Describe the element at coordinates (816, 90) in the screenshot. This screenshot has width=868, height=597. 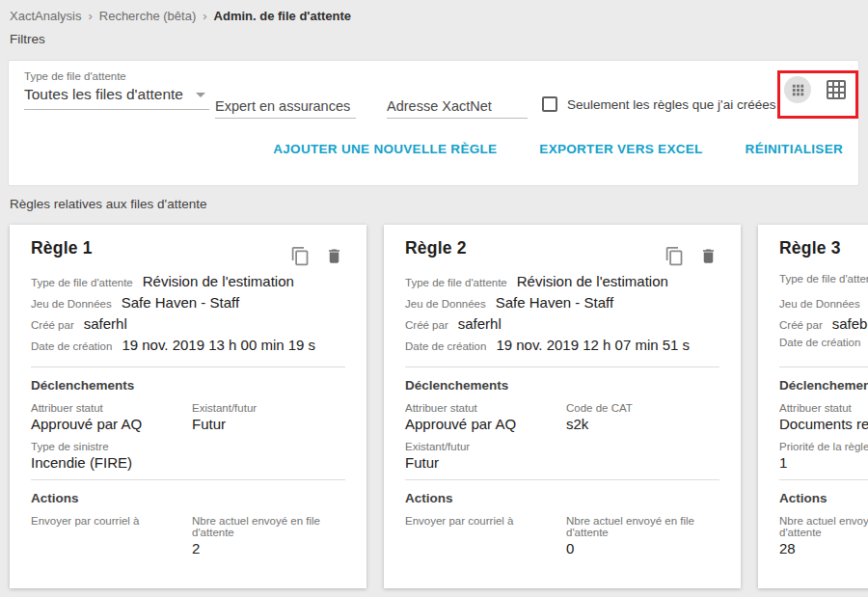
I see `view-toggle` at that location.